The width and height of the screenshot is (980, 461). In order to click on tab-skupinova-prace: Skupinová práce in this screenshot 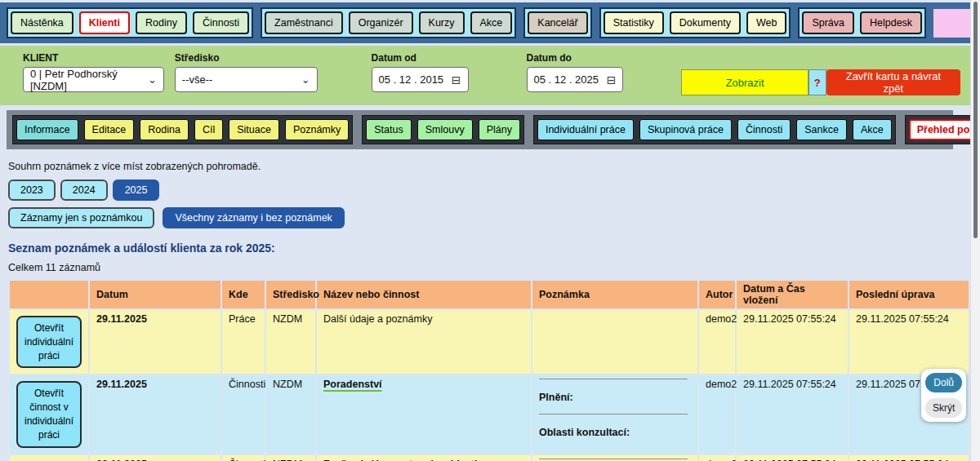, I will do `click(686, 130)`.